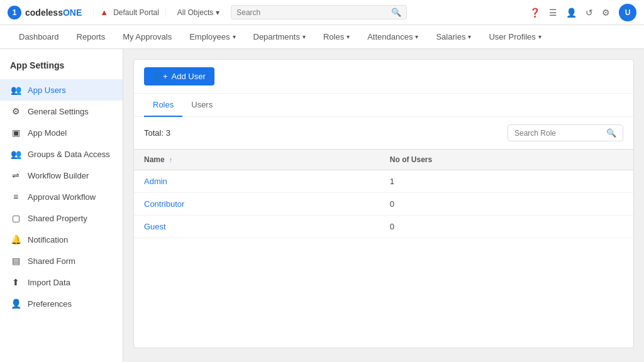 This screenshot has height=362, width=644. Describe the element at coordinates (322, 37) in the screenshot. I see `secondary-navbar: DashboardReportsMy ApprovalsEmployees ▾D…` at that location.